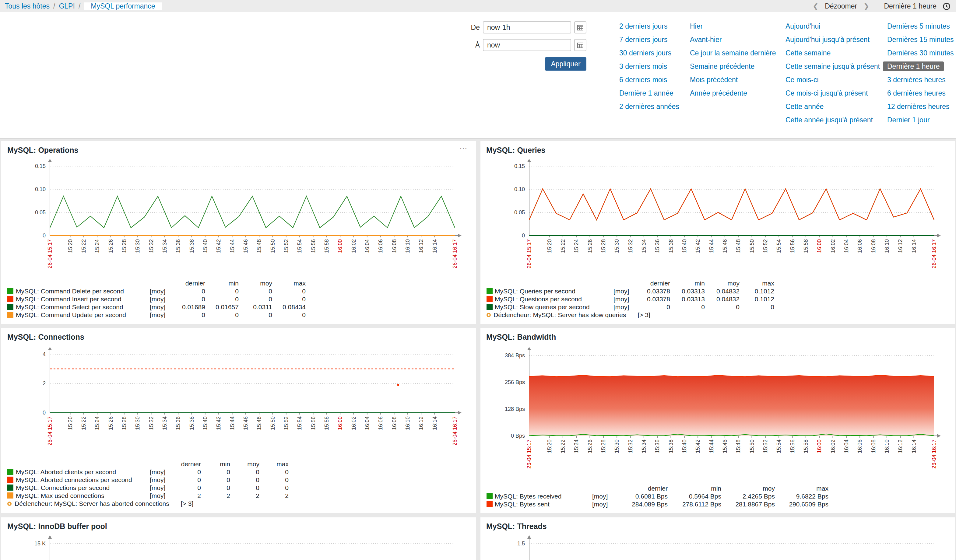 The width and height of the screenshot is (956, 560). I want to click on svg-text: 15:42, so click(698, 246).